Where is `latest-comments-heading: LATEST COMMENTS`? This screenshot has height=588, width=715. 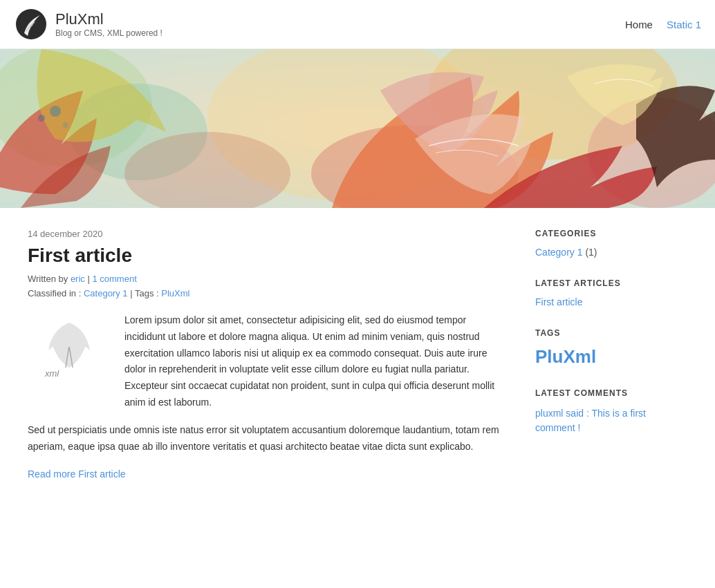
latest-comments-heading: LATEST COMMENTS is located at coordinates (611, 393).